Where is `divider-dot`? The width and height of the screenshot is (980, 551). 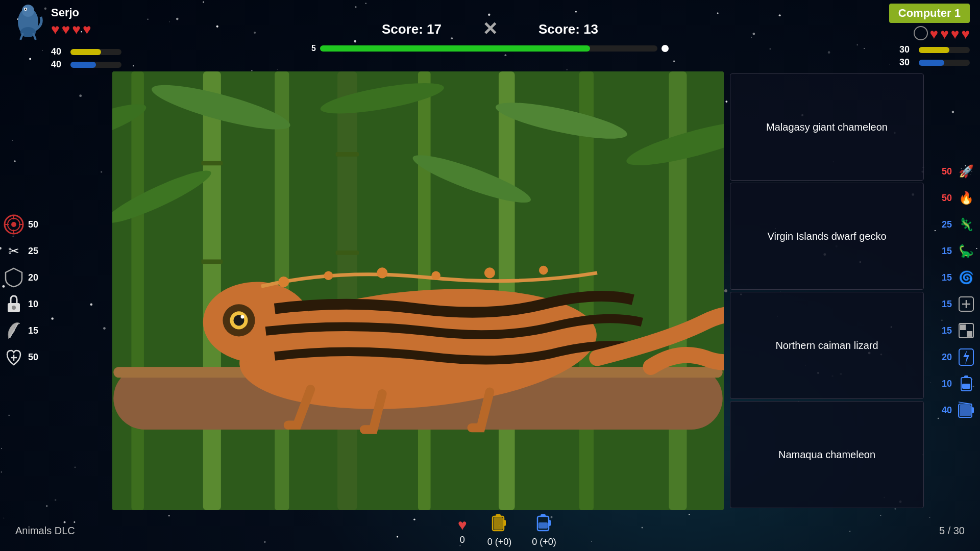 divider-dot is located at coordinates (726, 291).